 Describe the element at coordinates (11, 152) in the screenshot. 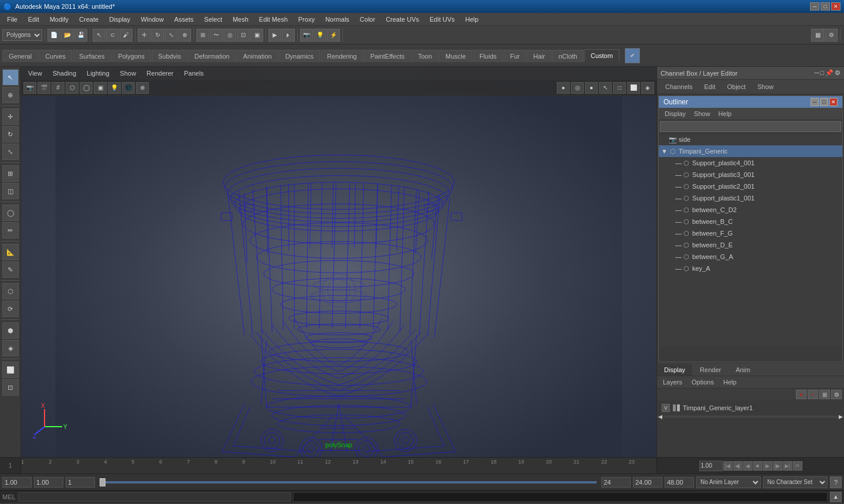

I see `scale-tool-left: ⤡` at that location.